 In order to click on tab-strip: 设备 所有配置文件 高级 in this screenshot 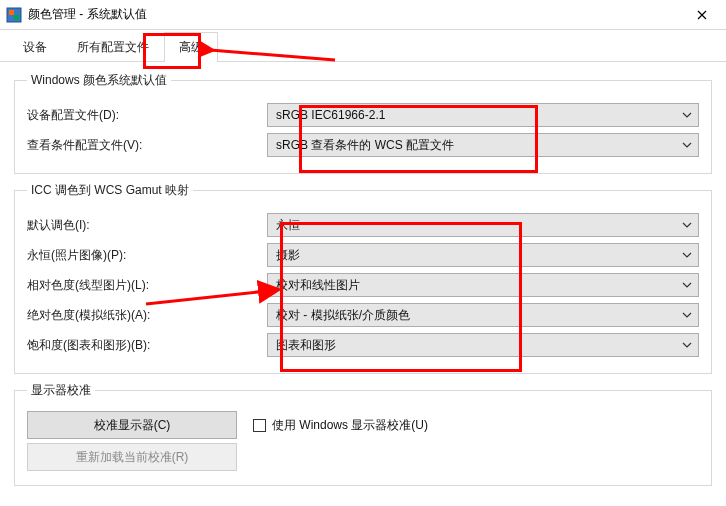, I will do `click(363, 46)`.